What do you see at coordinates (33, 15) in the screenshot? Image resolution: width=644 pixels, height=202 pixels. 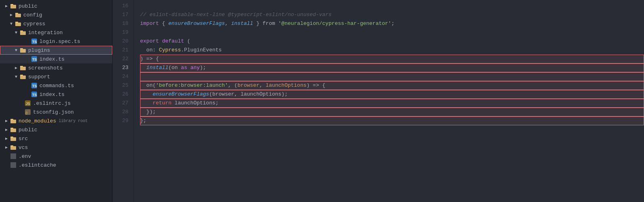 I see `tree-item-label: config` at bounding box center [33, 15].